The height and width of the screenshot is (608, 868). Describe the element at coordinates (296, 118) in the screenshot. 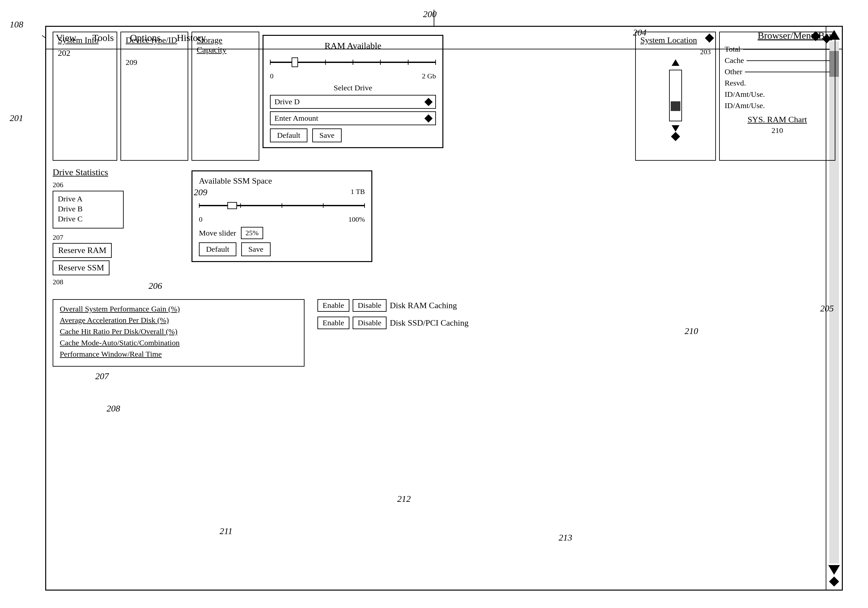

I see `enter-amount-label: Enter Amount` at that location.